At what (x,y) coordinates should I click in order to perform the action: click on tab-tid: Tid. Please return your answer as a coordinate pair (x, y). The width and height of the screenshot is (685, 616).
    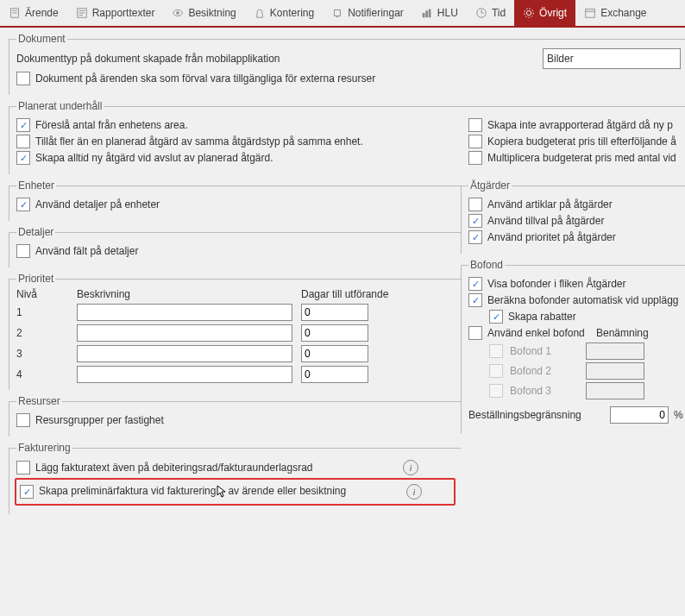
    Looking at the image, I should click on (490, 13).